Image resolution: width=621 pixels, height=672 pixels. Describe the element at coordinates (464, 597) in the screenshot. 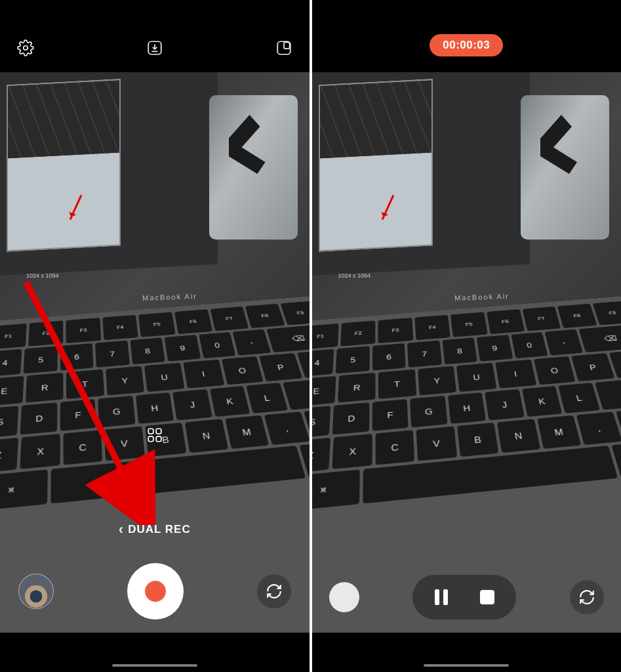

I see `pause-stop-group` at that location.